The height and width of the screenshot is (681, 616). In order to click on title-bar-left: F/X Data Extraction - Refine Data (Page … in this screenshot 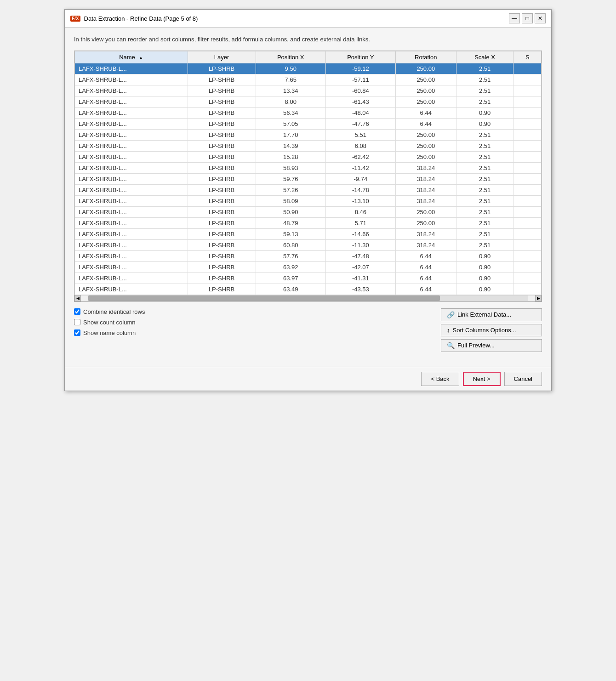, I will do `click(134, 18)`.